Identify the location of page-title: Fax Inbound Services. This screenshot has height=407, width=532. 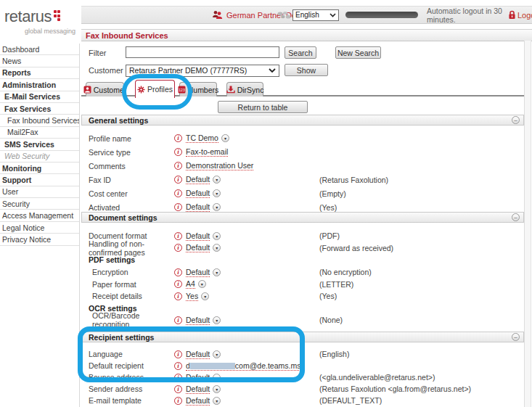
(127, 36).